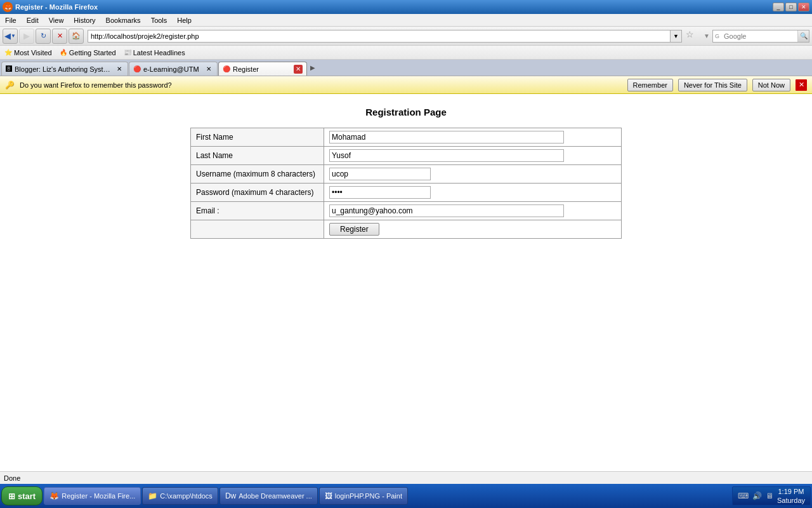  What do you see at coordinates (693, 36) in the screenshot?
I see `bookmark-star-button: ☆` at bounding box center [693, 36].